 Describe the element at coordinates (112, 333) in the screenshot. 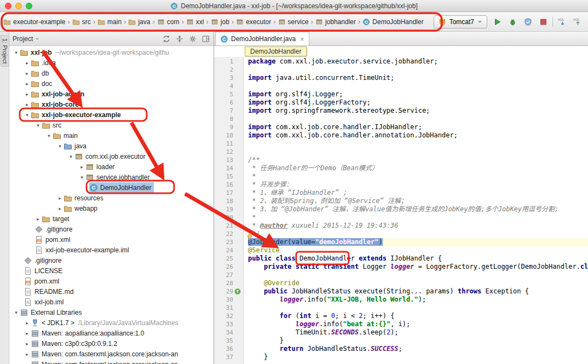

I see `tree-item-maven-aopalliance-aopalliance-1-0: ▸Maven: aopalliance:aopalliance:1.0` at that location.